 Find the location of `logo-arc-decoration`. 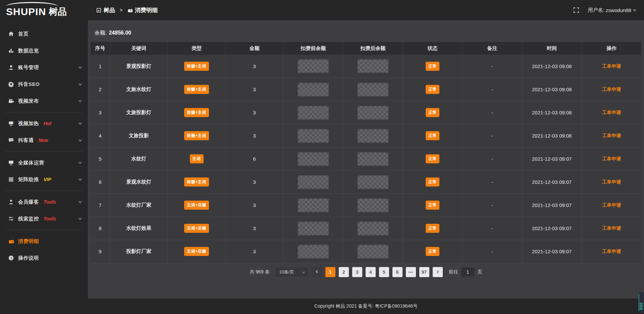

logo-arc-decoration is located at coordinates (32, 4).